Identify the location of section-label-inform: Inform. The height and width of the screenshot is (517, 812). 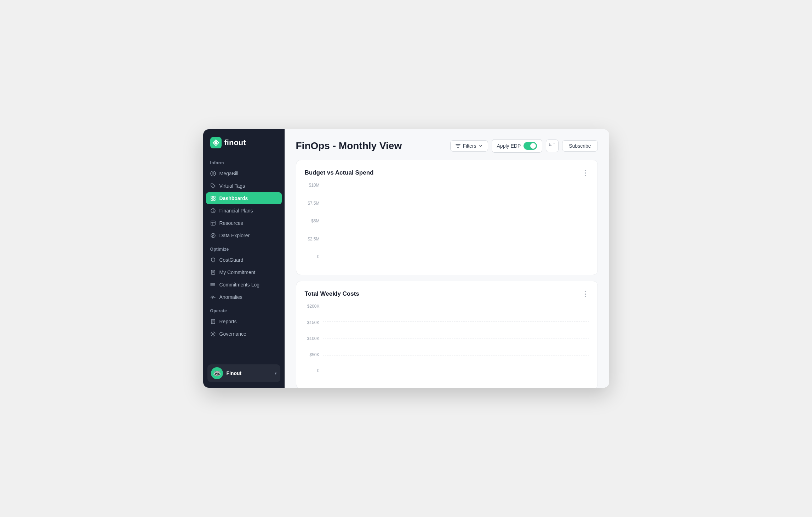
(244, 161).